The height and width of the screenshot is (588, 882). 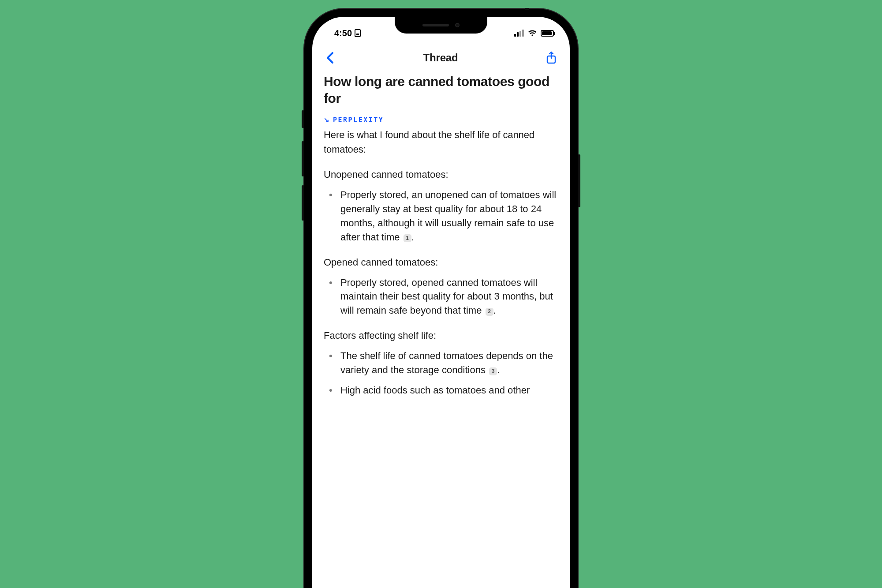 What do you see at coordinates (527, 9) in the screenshot?
I see `antenna-line` at bounding box center [527, 9].